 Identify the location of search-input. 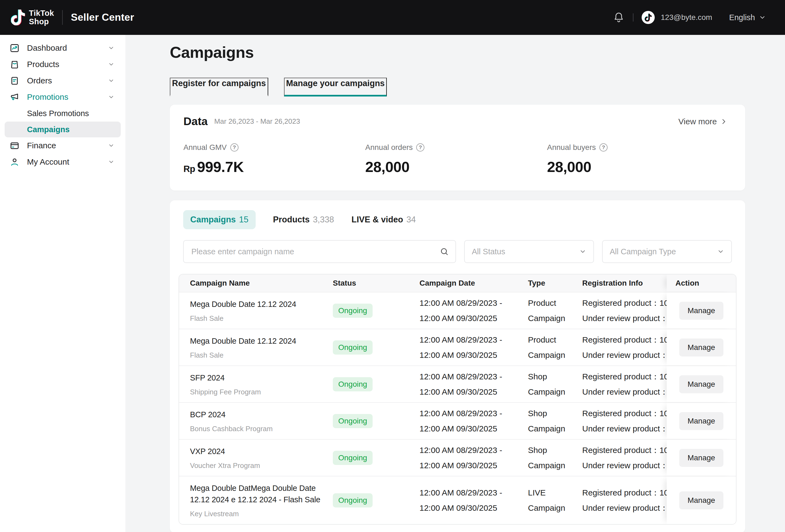
(320, 252).